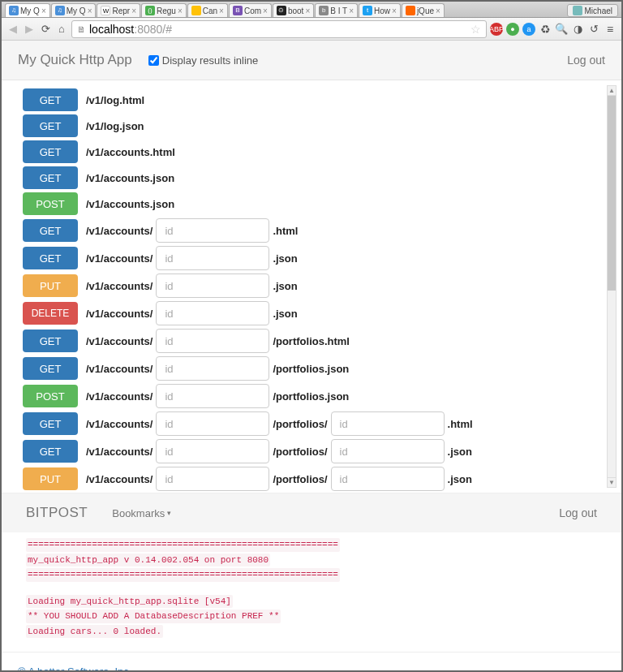 This screenshot has width=623, height=672. What do you see at coordinates (612, 91) in the screenshot?
I see `scroll-up-icon: ▲` at bounding box center [612, 91].